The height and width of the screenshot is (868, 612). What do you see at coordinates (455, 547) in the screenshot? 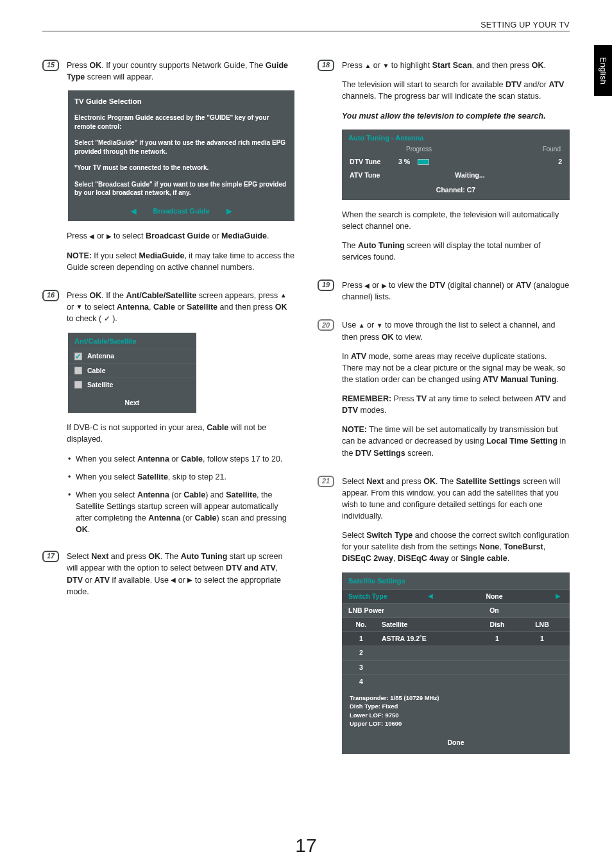
I see `step21-p2: Select Switch Type and choose the correc…` at bounding box center [455, 547].